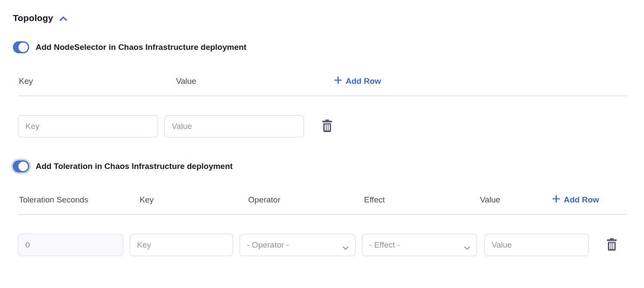  Describe the element at coordinates (21, 47) in the screenshot. I see `nodeselector-toggle` at that location.